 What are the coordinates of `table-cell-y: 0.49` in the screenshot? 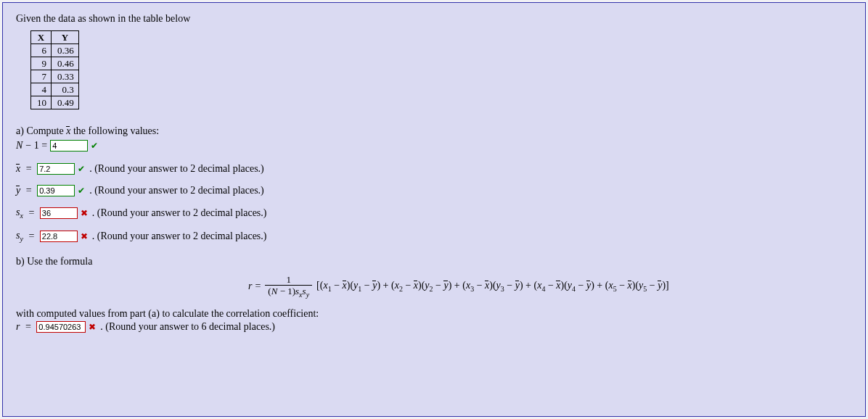 It's located at (65, 103).